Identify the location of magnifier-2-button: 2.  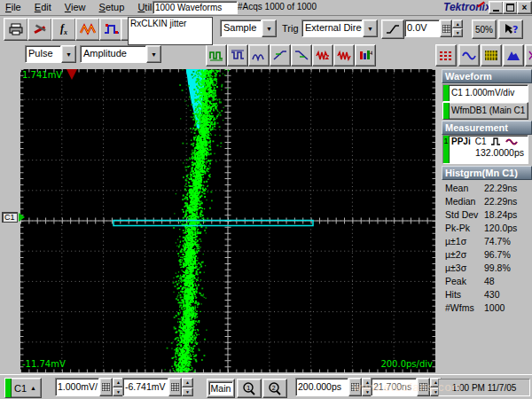
(275, 388).